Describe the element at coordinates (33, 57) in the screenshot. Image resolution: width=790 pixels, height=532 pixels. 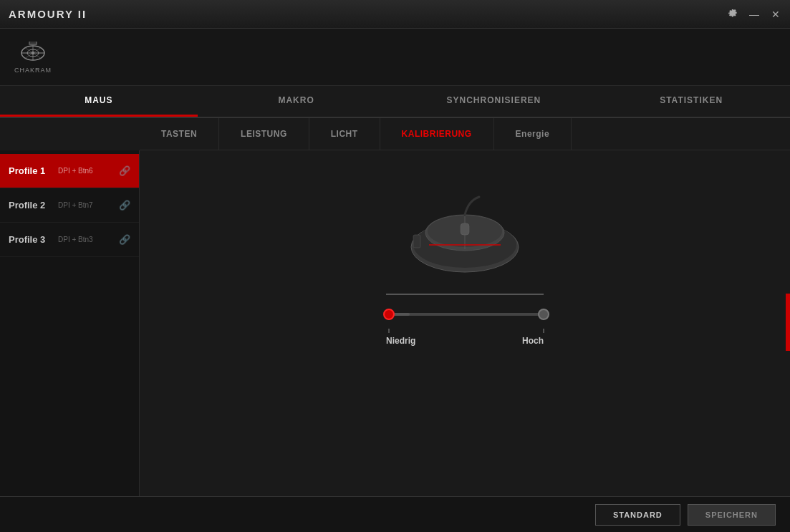
I see `device-logo: CHAKRAM` at that location.